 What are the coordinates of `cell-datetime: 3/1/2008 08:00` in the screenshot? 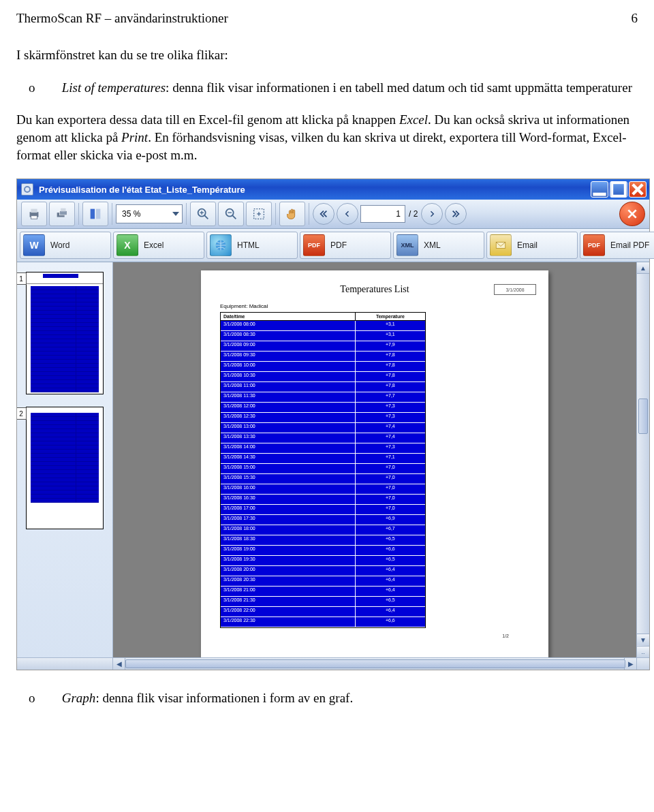 It's located at (288, 326).